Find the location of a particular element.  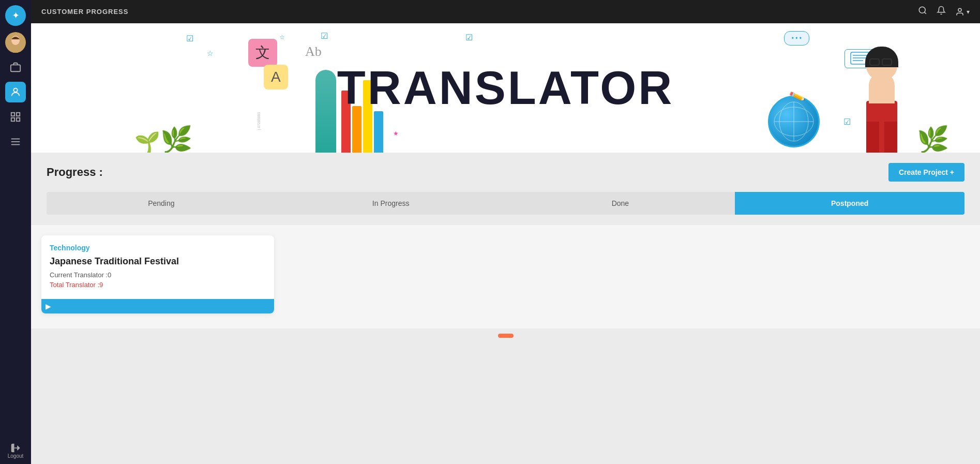

tab-inprogress: In Progress is located at coordinates (391, 203).